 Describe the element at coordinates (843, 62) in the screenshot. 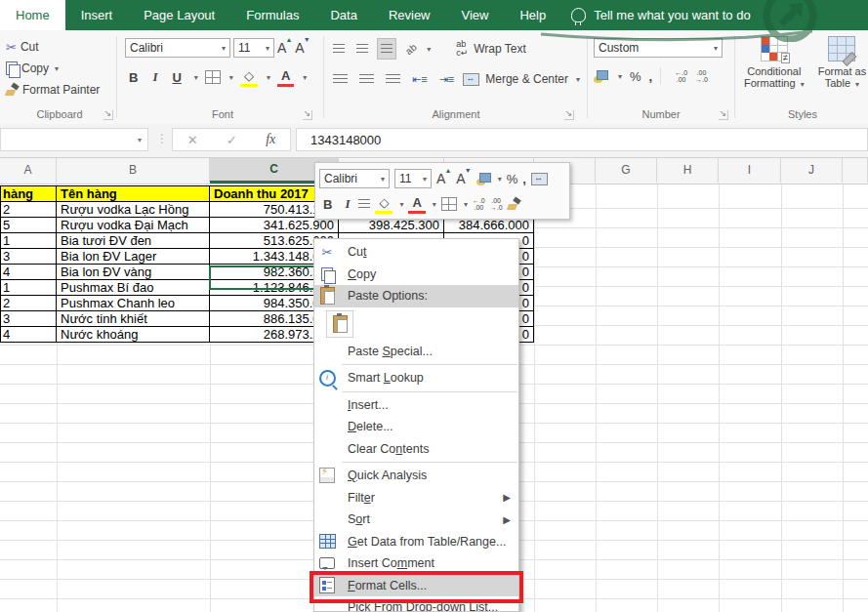

I see `format-as-table-button: Format as Table ▾` at that location.